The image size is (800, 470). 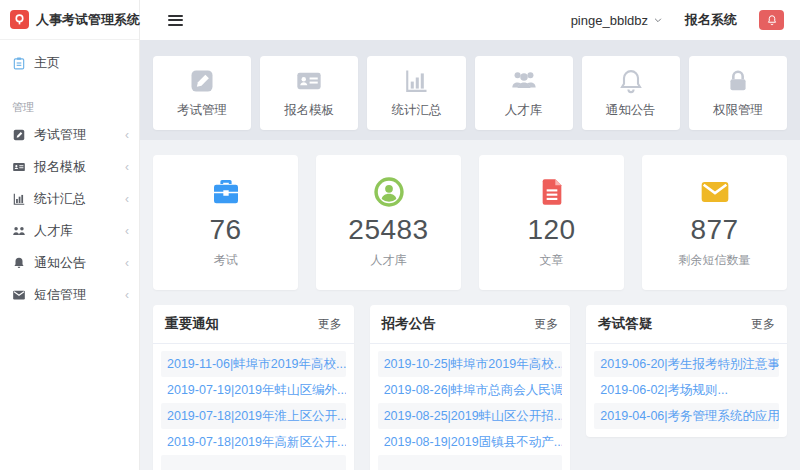 I want to click on sidebar-item-home: 主页, so click(x=70, y=62).